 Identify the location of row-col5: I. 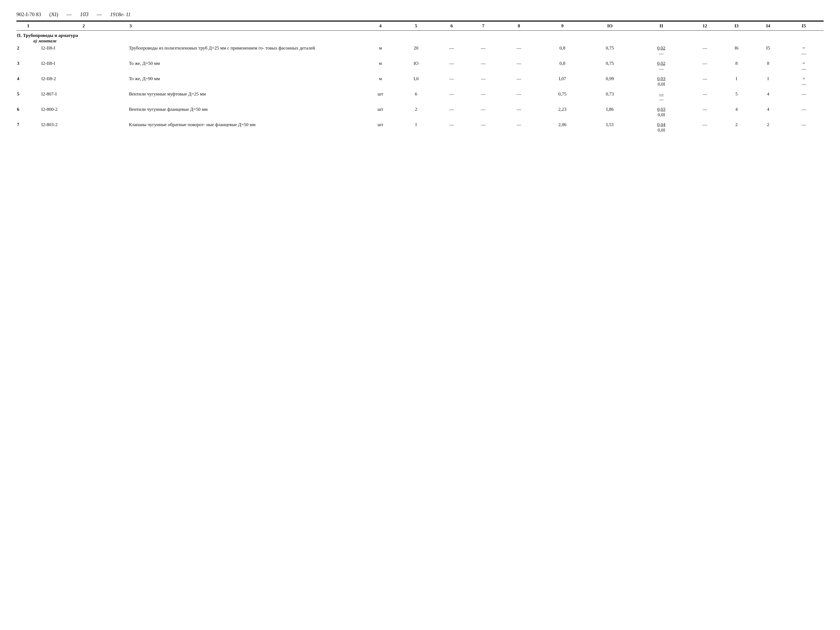
(416, 128).